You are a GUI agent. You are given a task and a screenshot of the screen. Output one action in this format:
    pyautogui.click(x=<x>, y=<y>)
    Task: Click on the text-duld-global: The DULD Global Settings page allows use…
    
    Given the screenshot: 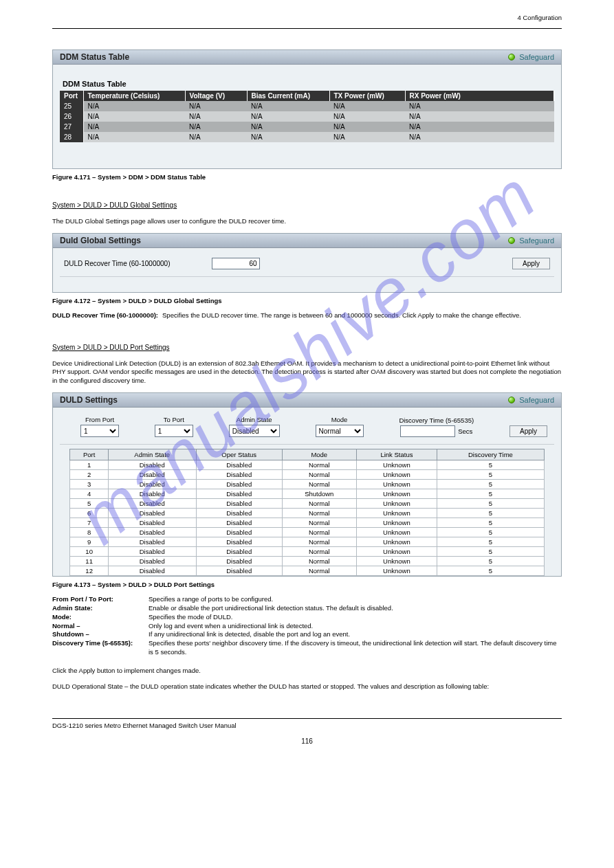 What is the action you would take?
    pyautogui.click(x=307, y=221)
    